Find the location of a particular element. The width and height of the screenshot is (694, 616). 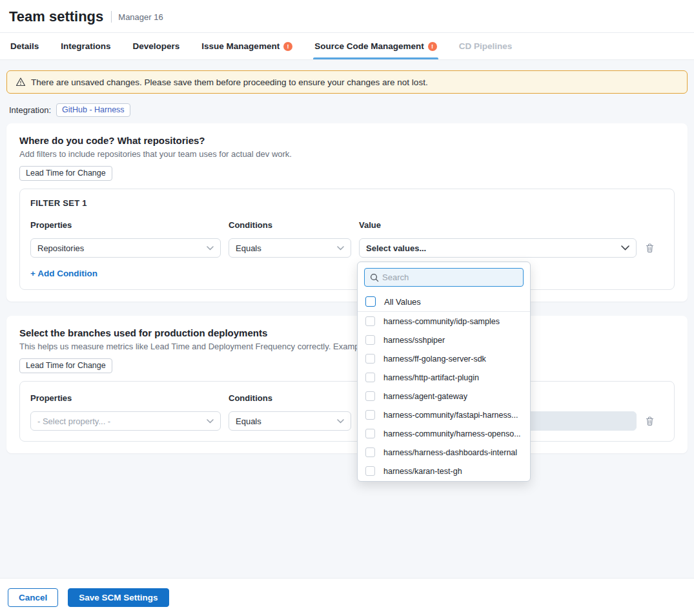

repo-option: harness/http-artifact-plugin is located at coordinates (444, 377).